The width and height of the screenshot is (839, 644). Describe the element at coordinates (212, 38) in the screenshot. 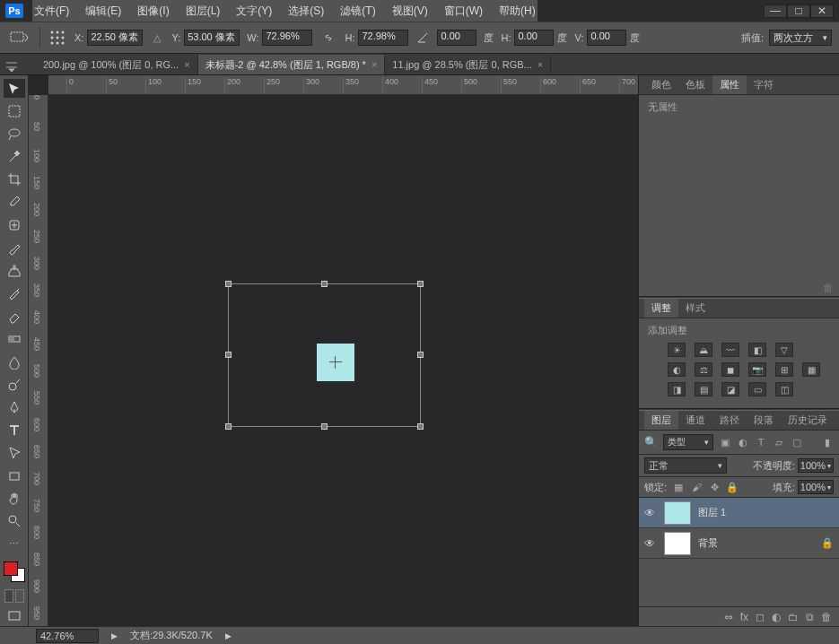

I see `y-input: 53.00 像素` at that location.